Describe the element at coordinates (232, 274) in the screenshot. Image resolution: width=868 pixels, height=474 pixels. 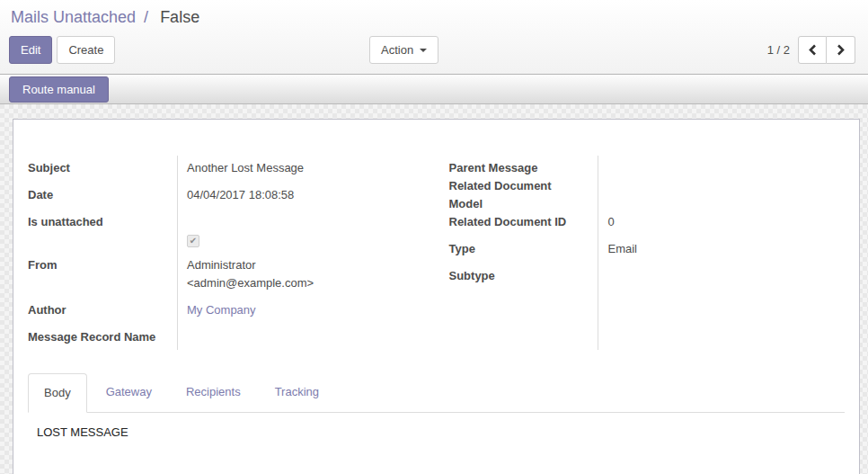
I see `field-row-from: From Administrator <admin@example.com>` at that location.